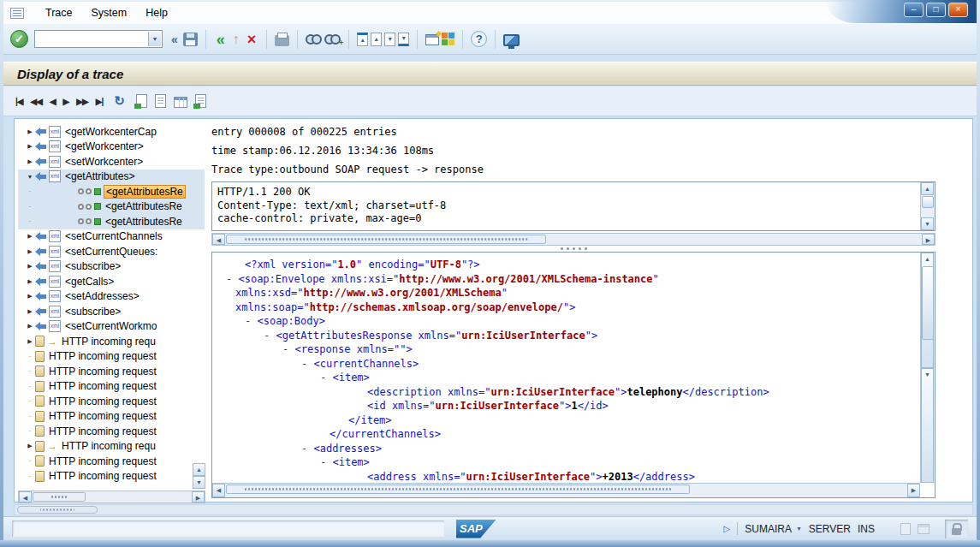  Describe the element at coordinates (111, 237) in the screenshot. I see `tree-item: ▶xml<setCurrentChannels` at that location.